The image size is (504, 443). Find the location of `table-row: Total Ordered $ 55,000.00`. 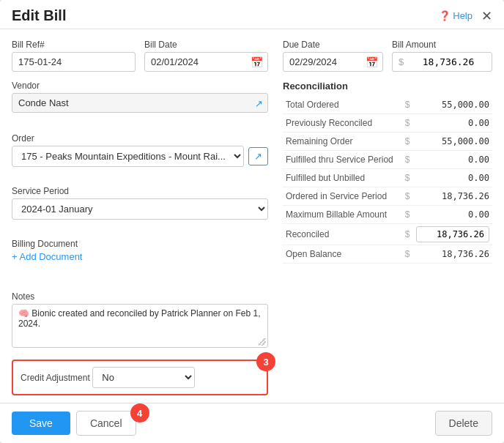

table-row: Total Ordered $ 55,000.00 is located at coordinates (388, 105).